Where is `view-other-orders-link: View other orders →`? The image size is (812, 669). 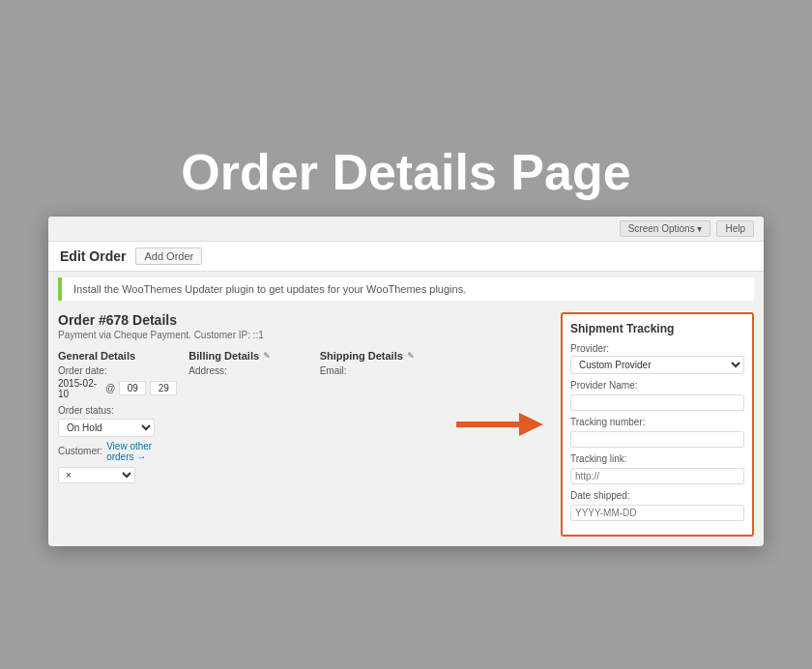
view-other-orders-link: View other orders → is located at coordinates (141, 451).